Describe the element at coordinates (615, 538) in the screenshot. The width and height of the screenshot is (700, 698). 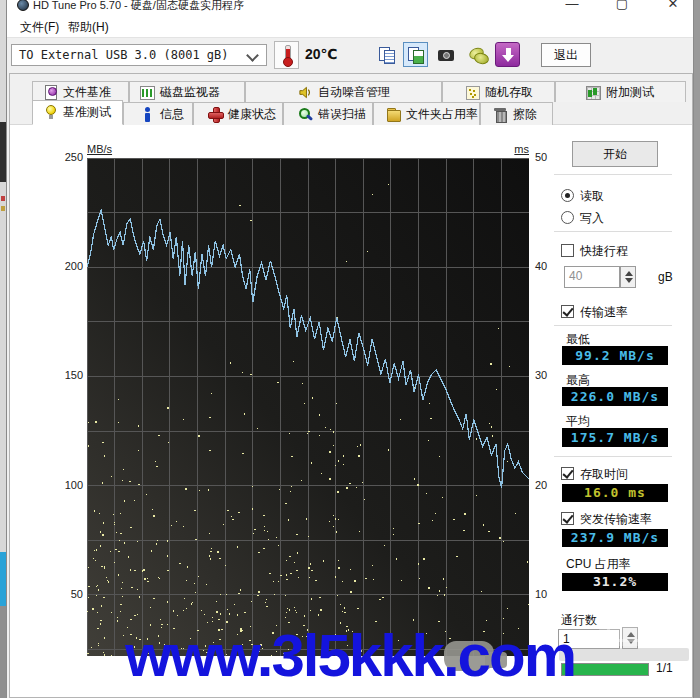
I see `burst-rate-value: 237.9 MB/s` at that location.